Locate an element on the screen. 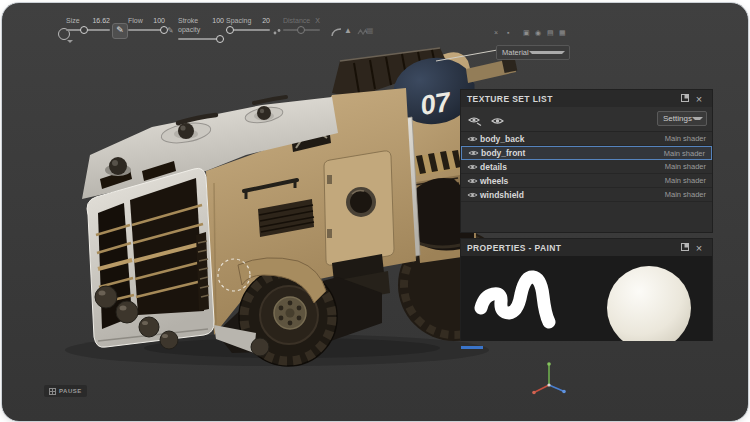  stroke-opacity-slider-group: Stroke opacity100 is located at coordinates (201, 28).